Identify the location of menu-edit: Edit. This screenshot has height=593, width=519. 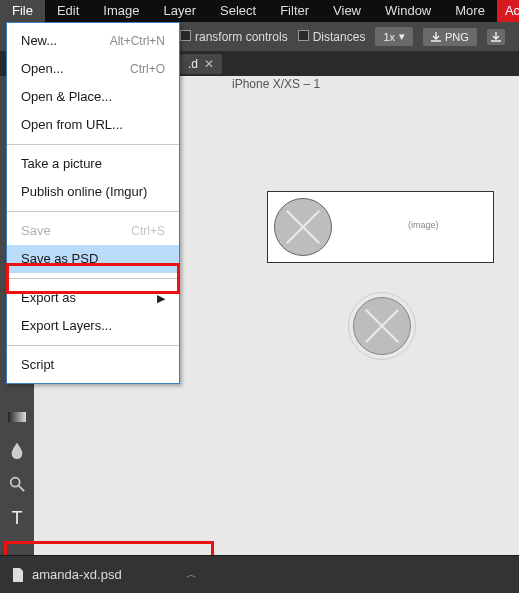
(68, 11).